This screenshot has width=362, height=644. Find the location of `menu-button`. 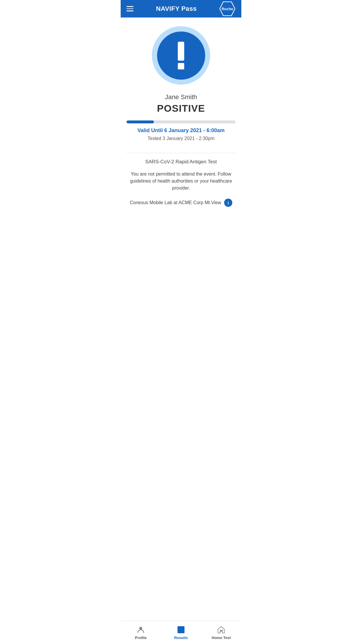

menu-button is located at coordinates (130, 9).